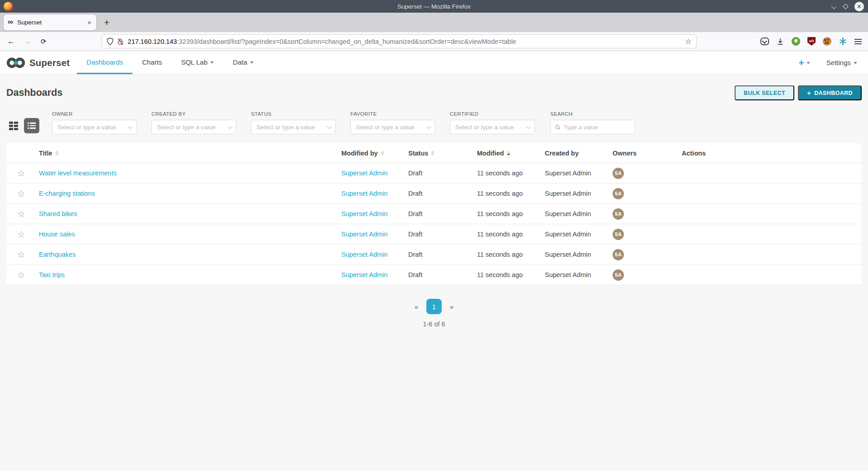 This screenshot has width=868, height=471. Describe the element at coordinates (194, 123) in the screenshot. I see `filter-created-by: CREATED BY Select or type a value` at that location.